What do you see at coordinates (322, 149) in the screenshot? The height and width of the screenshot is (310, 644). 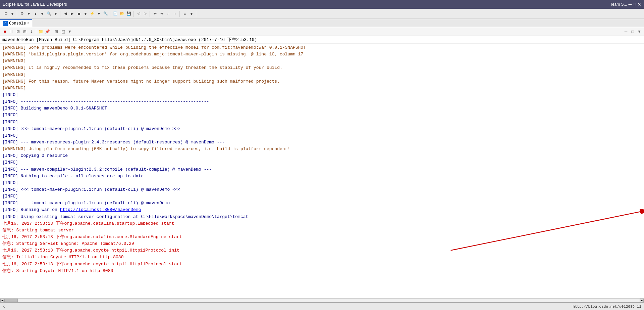 I see `console-line: [WARNING] Using platform encoding (GBK a…` at bounding box center [322, 149].